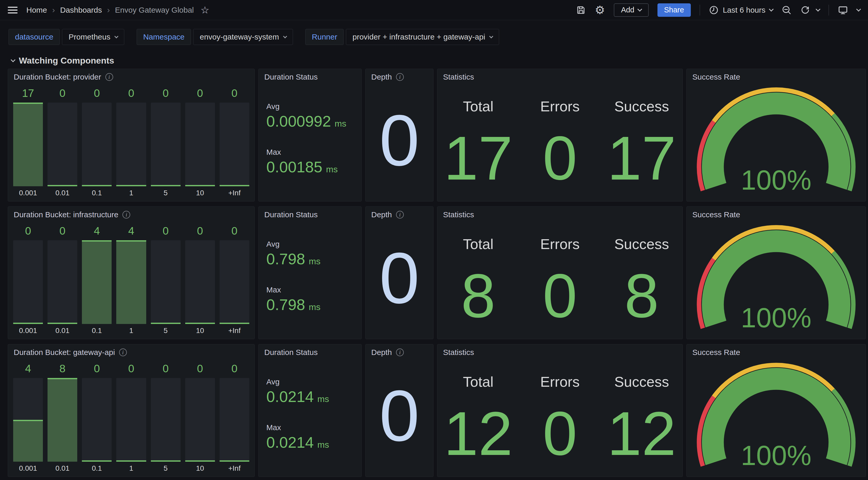  Describe the element at coordinates (310, 273) in the screenshot. I see `panel-duration-status: Duration Status Avg 0.798ms Max 0.798ms` at that location.